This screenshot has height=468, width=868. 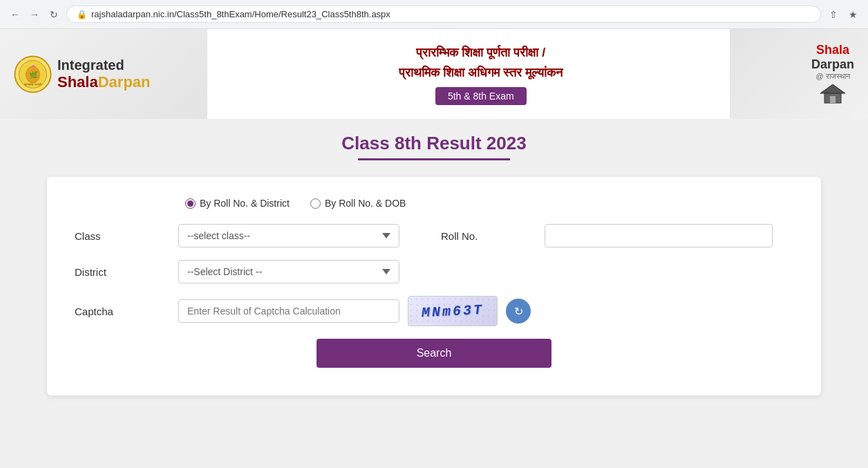 I want to click on lock-icon: 🔒, so click(x=82, y=15).